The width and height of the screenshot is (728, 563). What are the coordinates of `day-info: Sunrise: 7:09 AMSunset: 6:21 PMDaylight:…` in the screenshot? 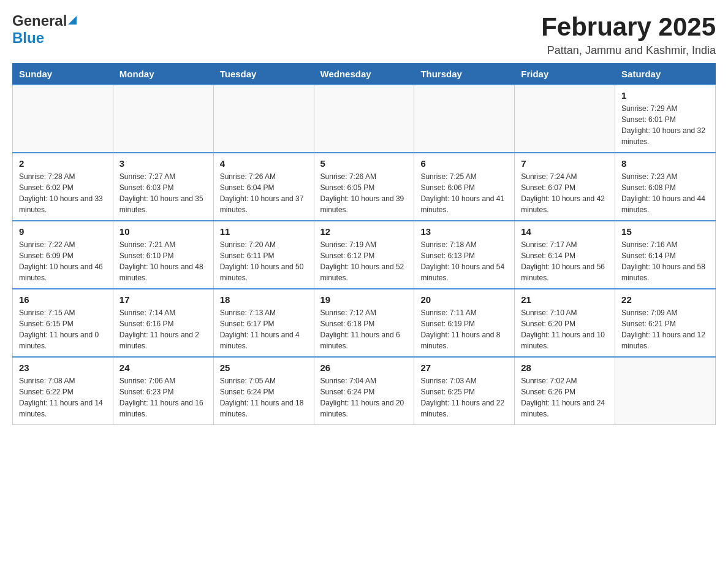 It's located at (665, 329).